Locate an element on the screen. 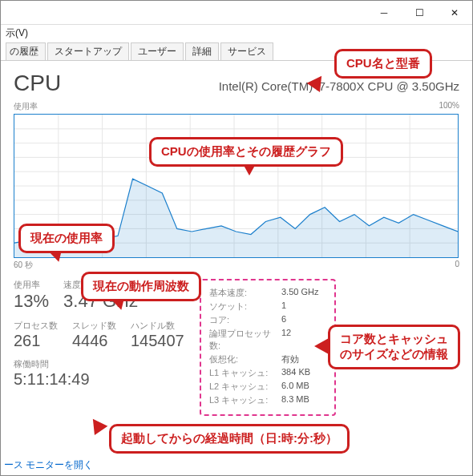  detail-cores: コア:6 is located at coordinates (268, 321).